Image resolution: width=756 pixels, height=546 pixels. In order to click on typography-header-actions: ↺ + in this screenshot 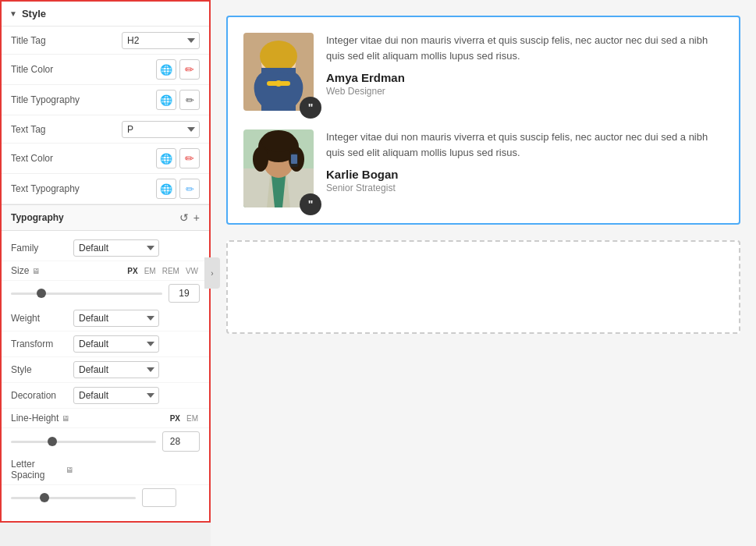, I will do `click(190, 218)`.